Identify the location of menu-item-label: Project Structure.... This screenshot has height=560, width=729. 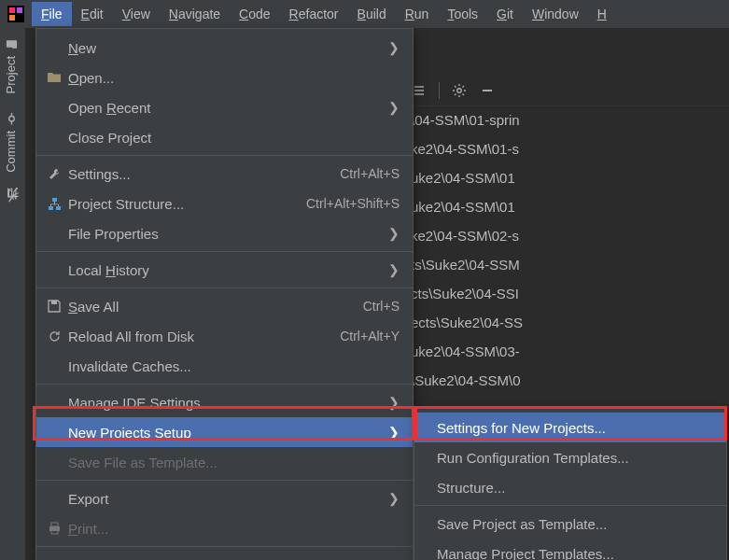
(185, 203).